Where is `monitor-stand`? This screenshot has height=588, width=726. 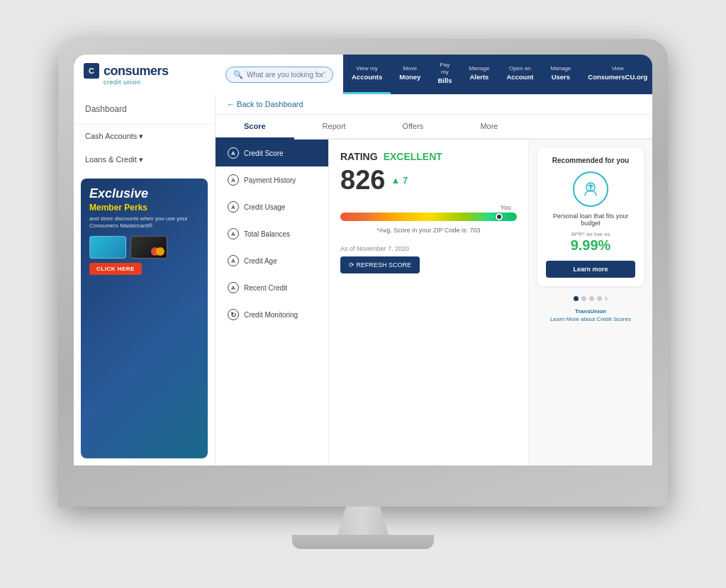 monitor-stand is located at coordinates (363, 528).